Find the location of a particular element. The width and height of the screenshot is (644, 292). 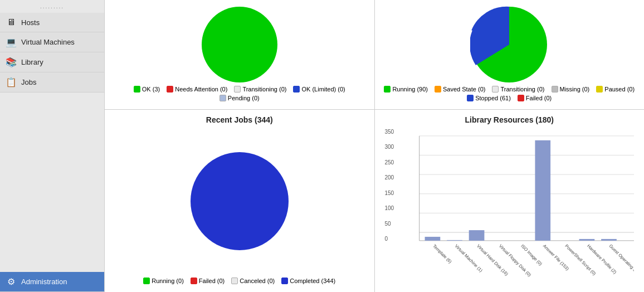

sidebar-label-library: Library is located at coordinates (32, 62).